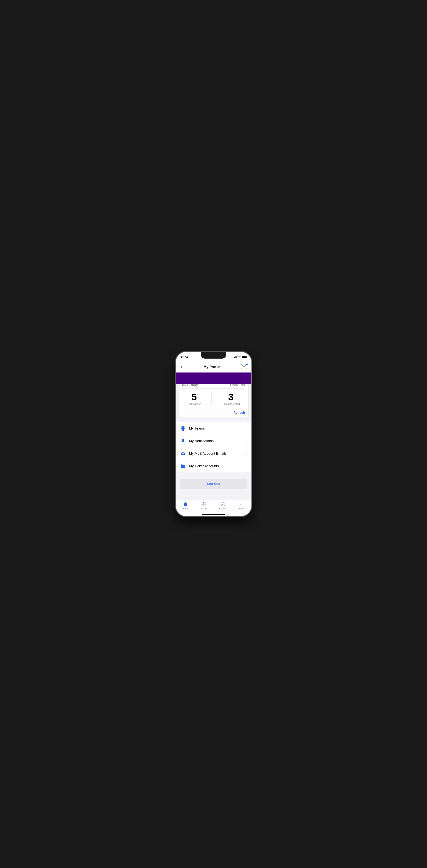 Image resolution: width=427 pixels, height=868 pixels. What do you see at coordinates (223, 504) in the screenshot?
I see `rockies-icon: R` at bounding box center [223, 504].